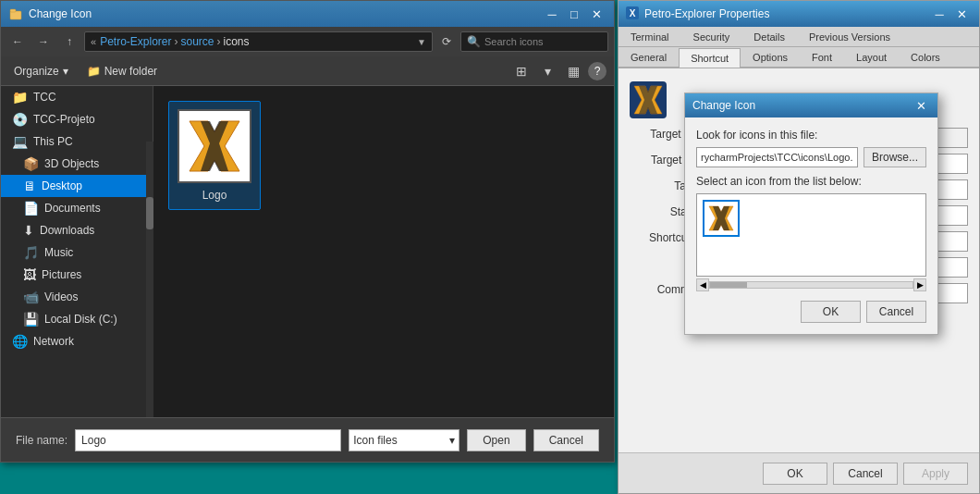 This screenshot has width=980, height=494. What do you see at coordinates (777, 157) in the screenshot?
I see `dialog-file-input` at bounding box center [777, 157].